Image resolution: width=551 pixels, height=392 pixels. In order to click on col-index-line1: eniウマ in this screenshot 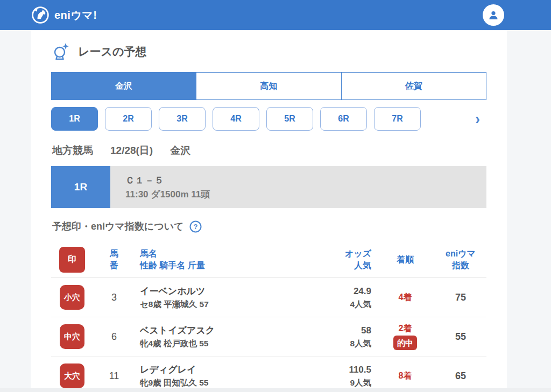, I will do `click(461, 254)`.